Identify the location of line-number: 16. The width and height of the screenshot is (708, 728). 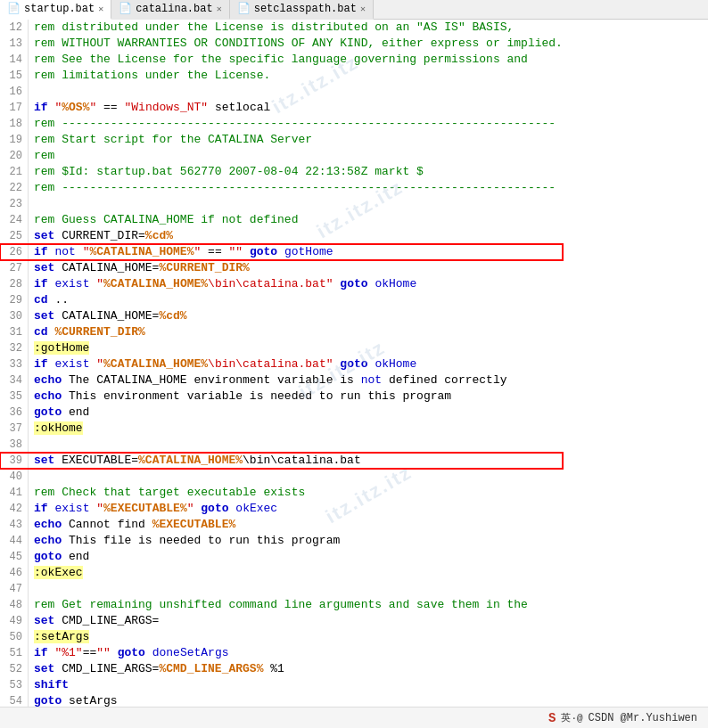
(14, 92).